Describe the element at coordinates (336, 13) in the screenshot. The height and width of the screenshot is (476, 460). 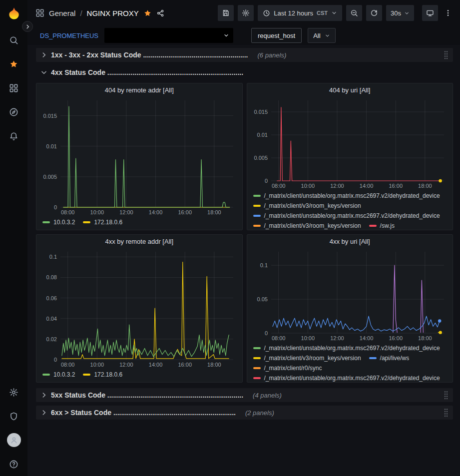
I see `topbar-actions: Last 12 hours CST 30s` at that location.